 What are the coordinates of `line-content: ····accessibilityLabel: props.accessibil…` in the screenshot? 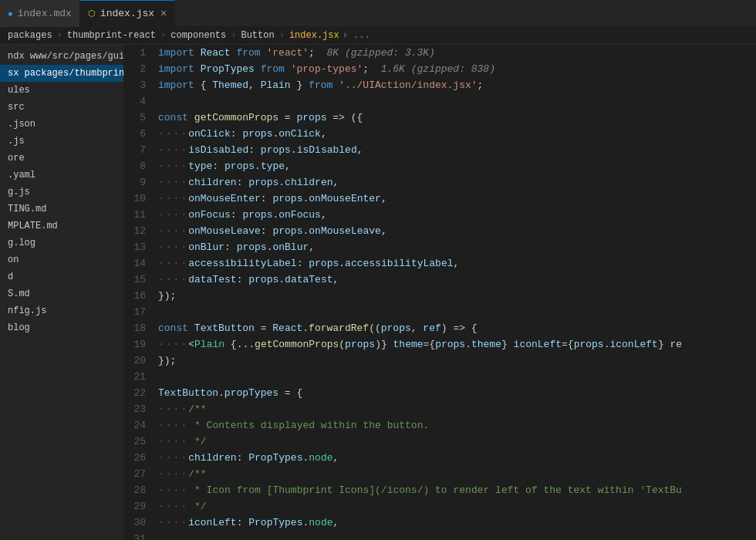 It's located at (457, 264).